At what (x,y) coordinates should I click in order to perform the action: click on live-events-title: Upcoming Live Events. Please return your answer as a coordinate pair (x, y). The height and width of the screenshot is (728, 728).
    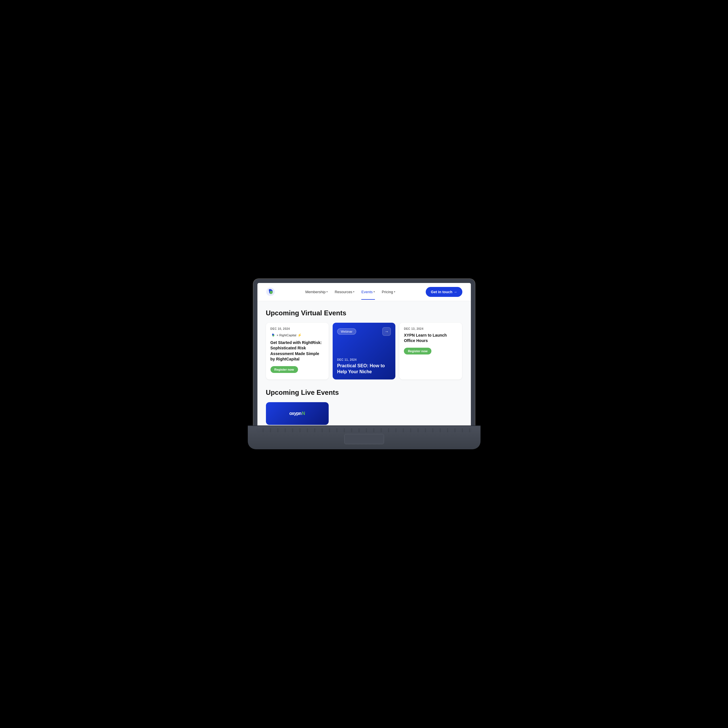
    Looking at the image, I should click on (364, 393).